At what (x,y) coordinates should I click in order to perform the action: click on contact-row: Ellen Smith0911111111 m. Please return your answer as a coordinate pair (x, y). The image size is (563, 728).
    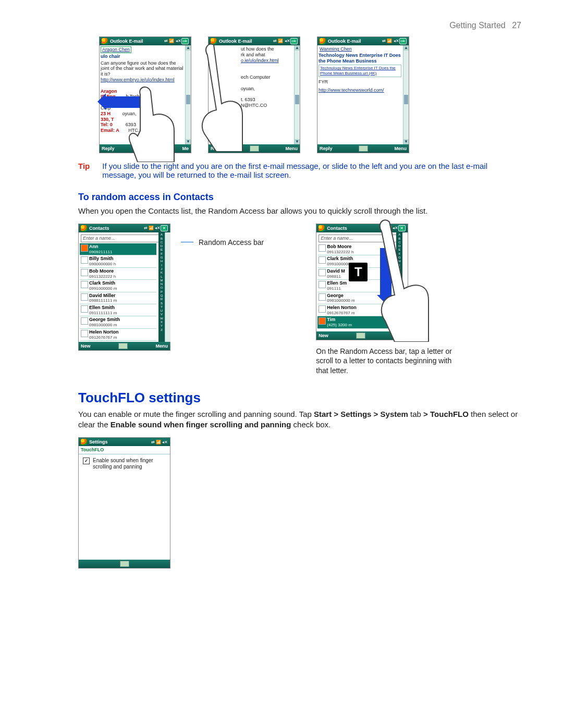
    Looking at the image, I should click on (118, 311).